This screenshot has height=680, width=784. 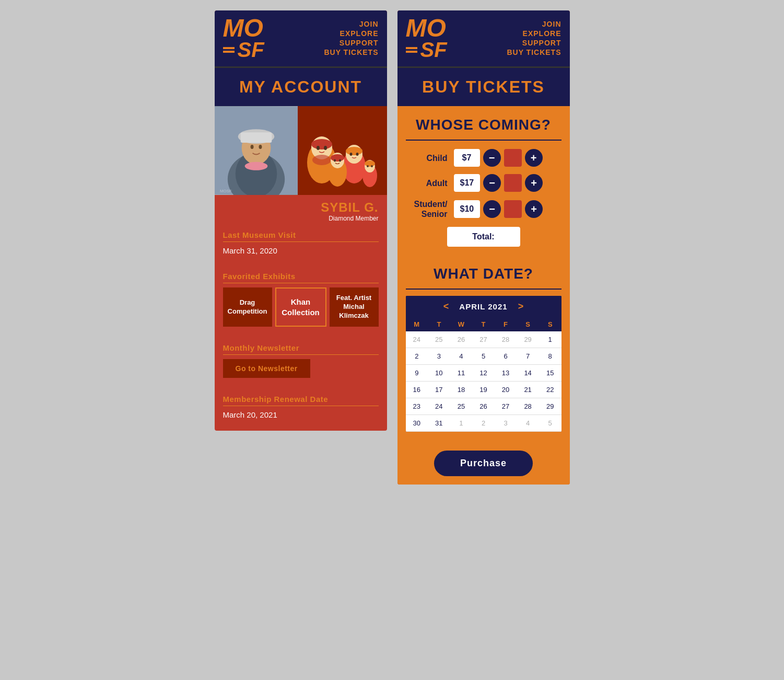 What do you see at coordinates (484, 39) in the screenshot?
I see `nav-header-right: MO SF JOIN EXPLORE SUPPORT BUY TICKETS` at bounding box center [484, 39].